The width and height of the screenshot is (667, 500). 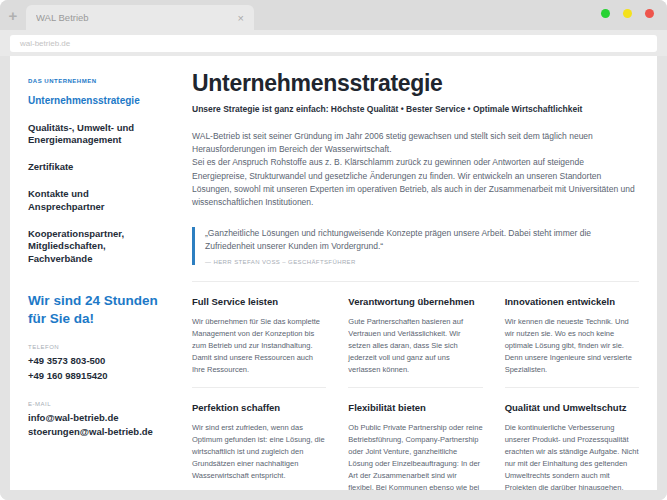 I want to click on email-label: E-MAIL, so click(x=97, y=404).